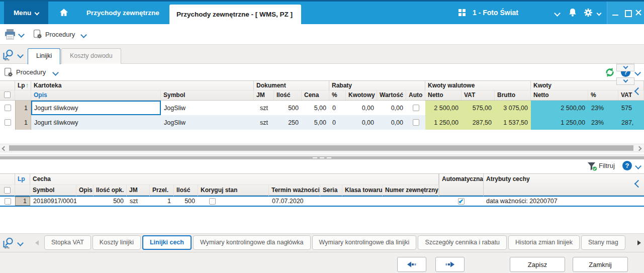 The image size is (644, 273). What do you see at coordinates (322, 123) in the screenshot?
I see `table-row: 1 Jogurt śliwkowy JogSliw szt 250 5,00 0…` at bounding box center [322, 123].